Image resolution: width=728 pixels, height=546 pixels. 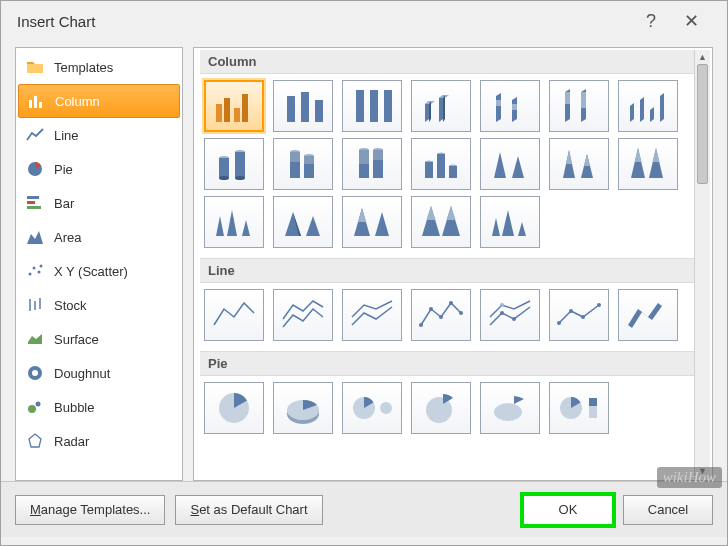 I want to click on sidebar-item-label: Area, so click(x=68, y=238).